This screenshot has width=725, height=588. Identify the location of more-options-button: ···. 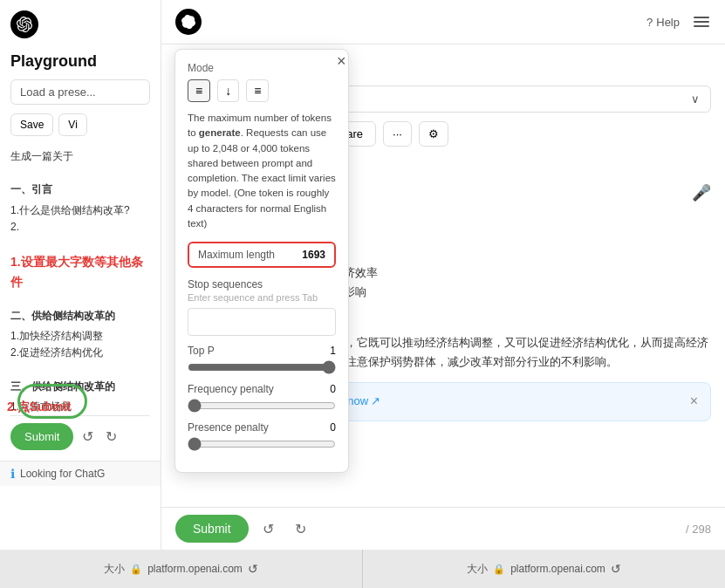
(398, 134).